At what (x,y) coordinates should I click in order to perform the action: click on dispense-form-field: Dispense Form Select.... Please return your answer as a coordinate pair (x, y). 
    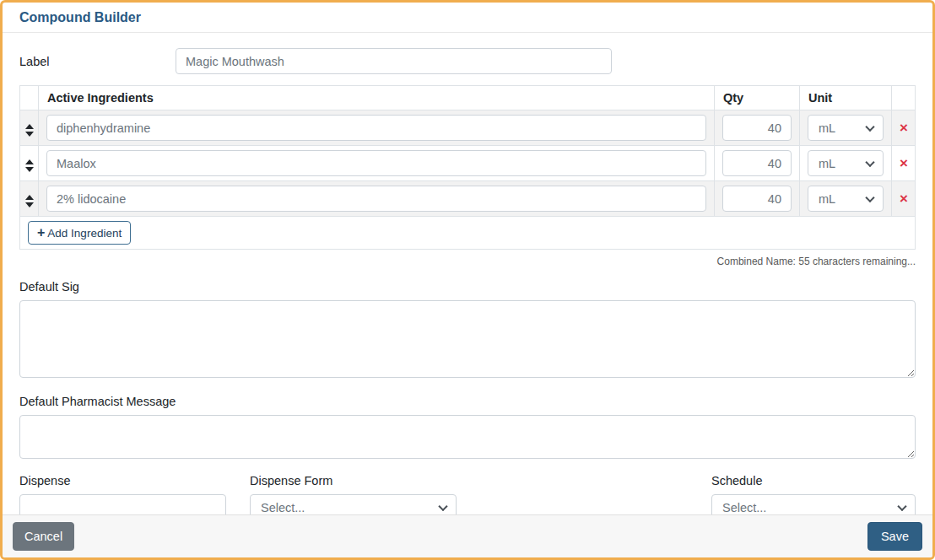
    Looking at the image, I should click on (353, 493).